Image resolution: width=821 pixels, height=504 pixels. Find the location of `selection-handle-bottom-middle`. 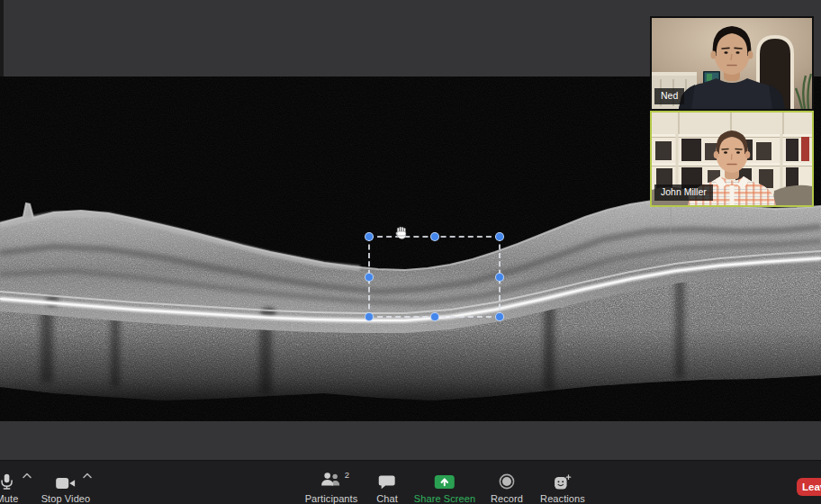

selection-handle-bottom-middle is located at coordinates (435, 317).